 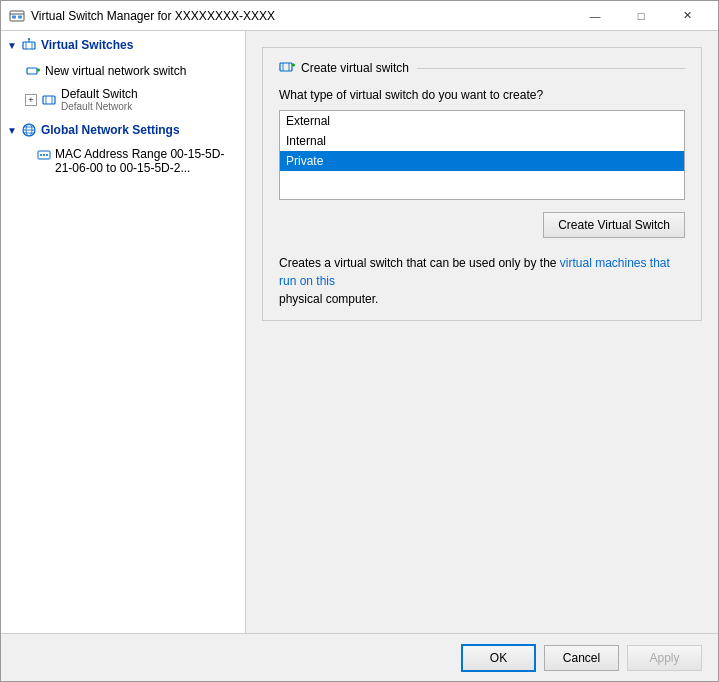 What do you see at coordinates (582, 658) in the screenshot?
I see `cancel-button: Cancel` at bounding box center [582, 658].